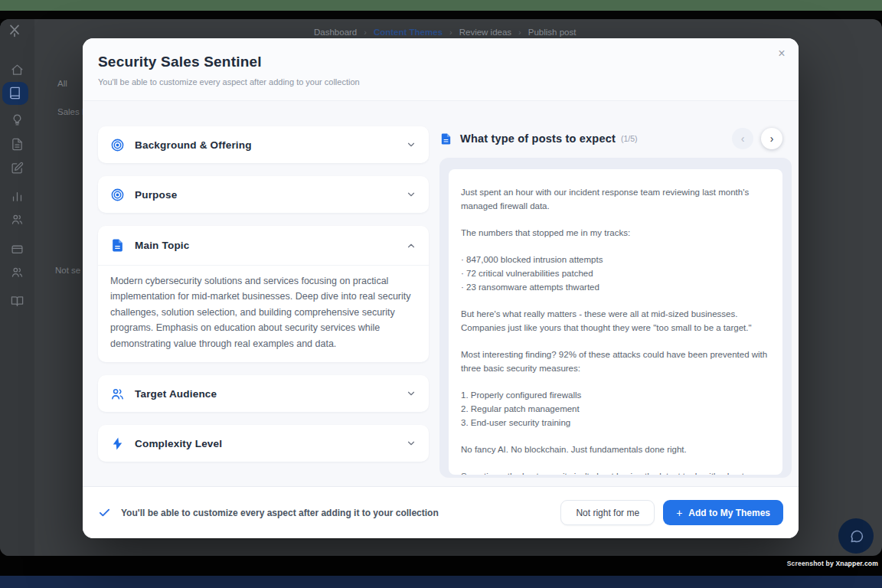  I want to click on chat-fab-button, so click(856, 536).